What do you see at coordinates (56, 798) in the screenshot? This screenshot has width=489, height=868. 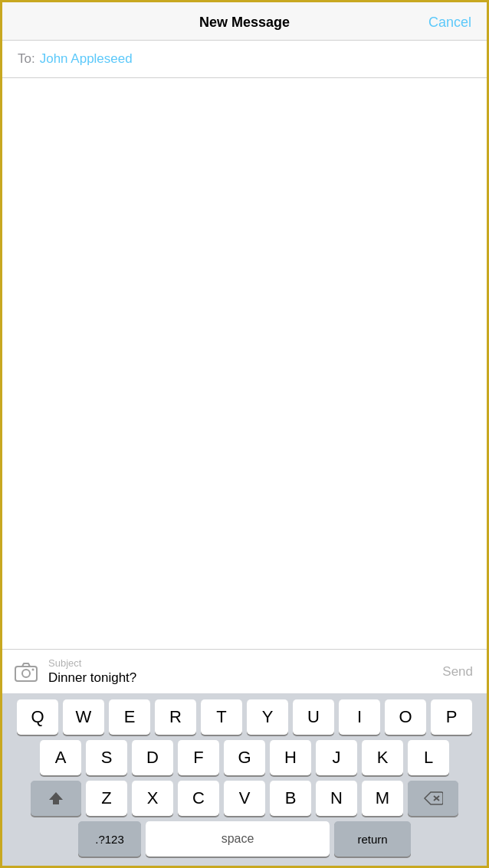 I see `shift-key` at bounding box center [56, 798].